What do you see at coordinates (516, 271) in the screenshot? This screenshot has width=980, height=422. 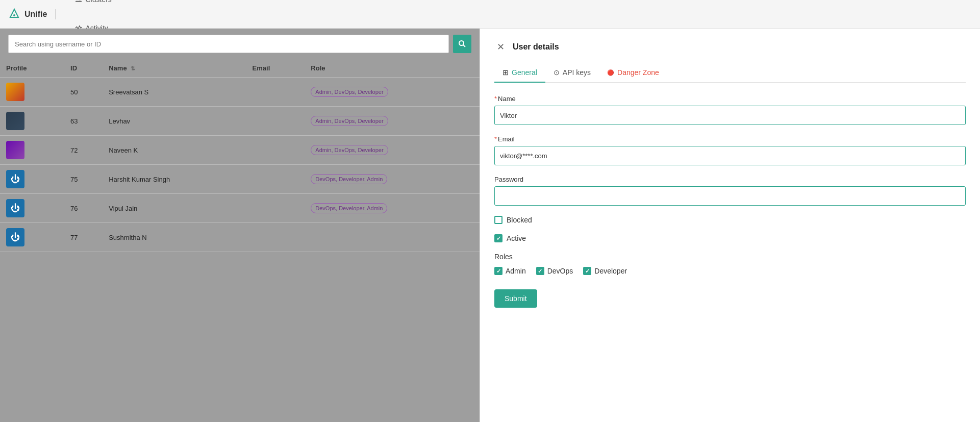 I see `admin-label: Admin` at bounding box center [516, 271].